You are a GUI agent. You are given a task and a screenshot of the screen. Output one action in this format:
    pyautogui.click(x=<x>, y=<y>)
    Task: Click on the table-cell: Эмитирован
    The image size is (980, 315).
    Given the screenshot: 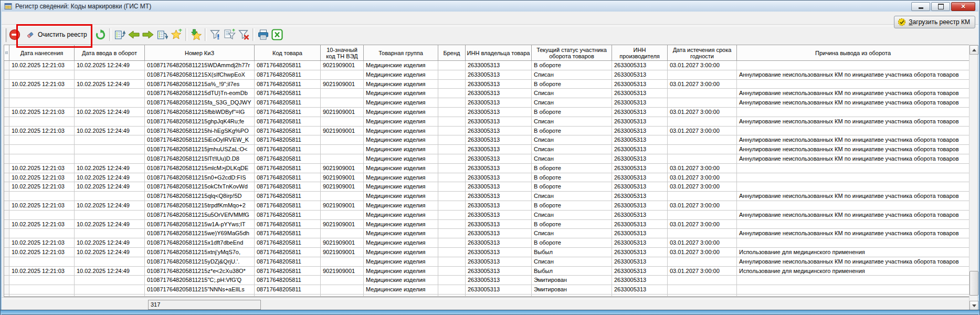 What is the action you would take?
    pyautogui.click(x=572, y=290)
    